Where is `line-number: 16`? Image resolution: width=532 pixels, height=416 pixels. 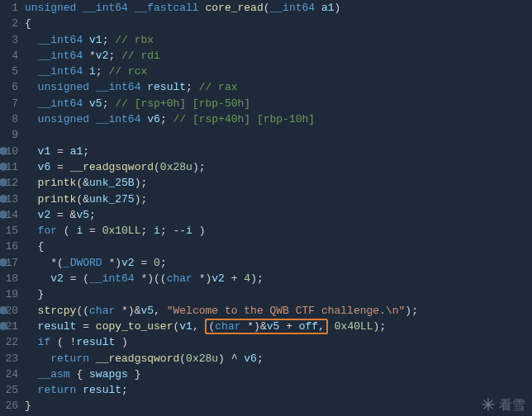 line-number: 16 is located at coordinates (9, 246).